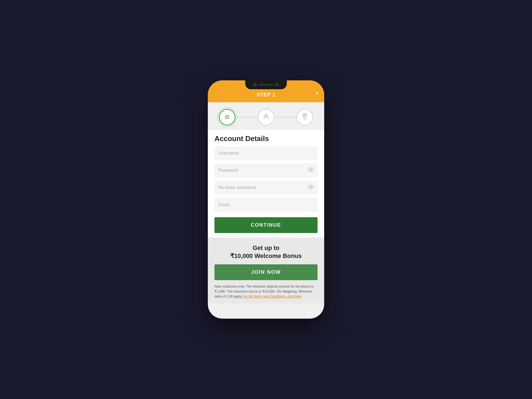  Describe the element at coordinates (266, 138) in the screenshot. I see `section-title: Account Details` at that location.